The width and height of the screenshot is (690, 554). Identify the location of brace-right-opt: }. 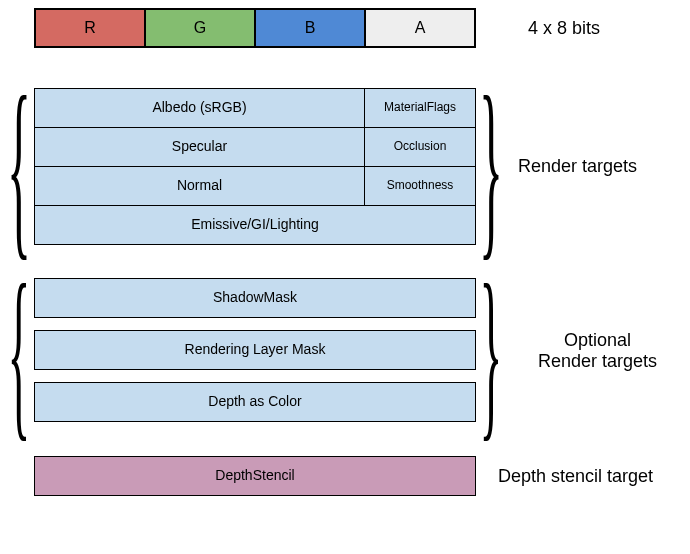
(491, 350).